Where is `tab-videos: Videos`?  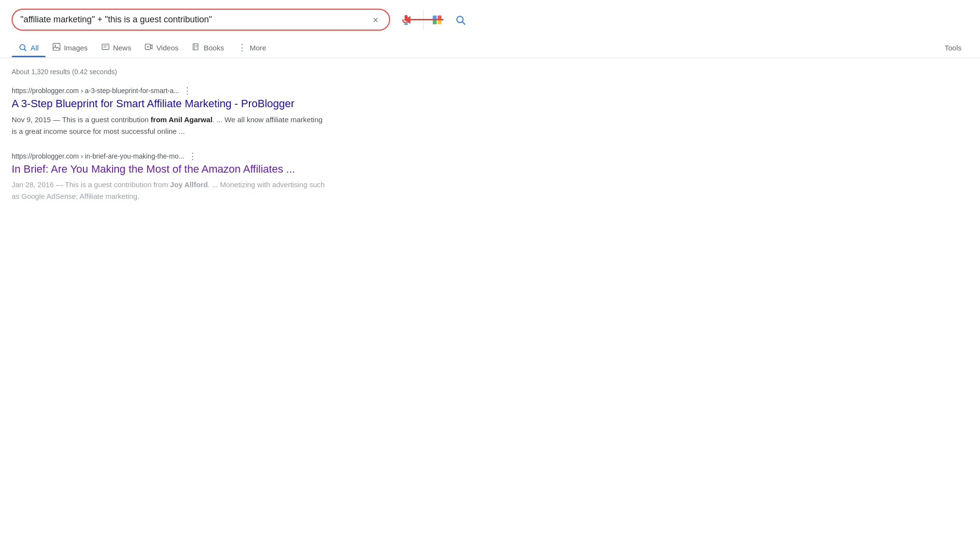 tab-videos: Videos is located at coordinates (162, 48).